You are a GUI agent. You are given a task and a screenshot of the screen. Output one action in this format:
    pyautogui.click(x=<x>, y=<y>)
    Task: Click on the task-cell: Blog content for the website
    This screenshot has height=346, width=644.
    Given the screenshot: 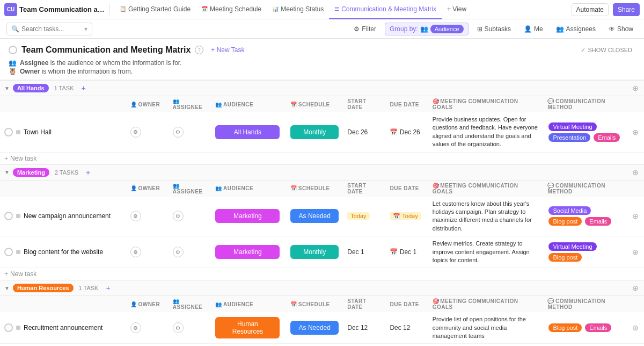 What is the action you would take?
    pyautogui.click(x=63, y=253)
    